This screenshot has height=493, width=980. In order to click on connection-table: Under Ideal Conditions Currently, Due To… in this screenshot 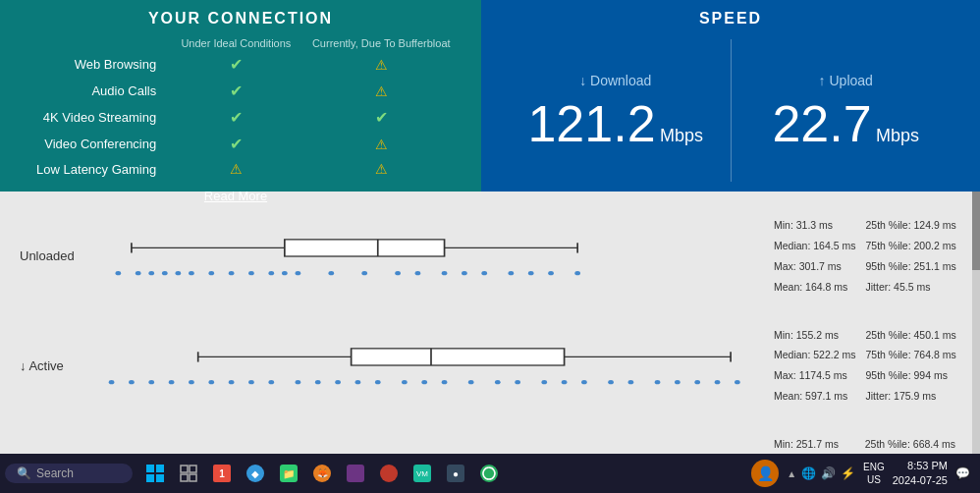, I will do `click(241, 108)`.